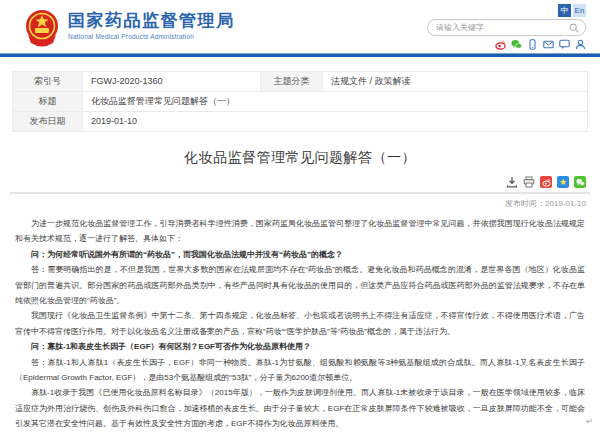 This screenshot has width=600, height=434. I want to click on wechat-icon, so click(516, 44).